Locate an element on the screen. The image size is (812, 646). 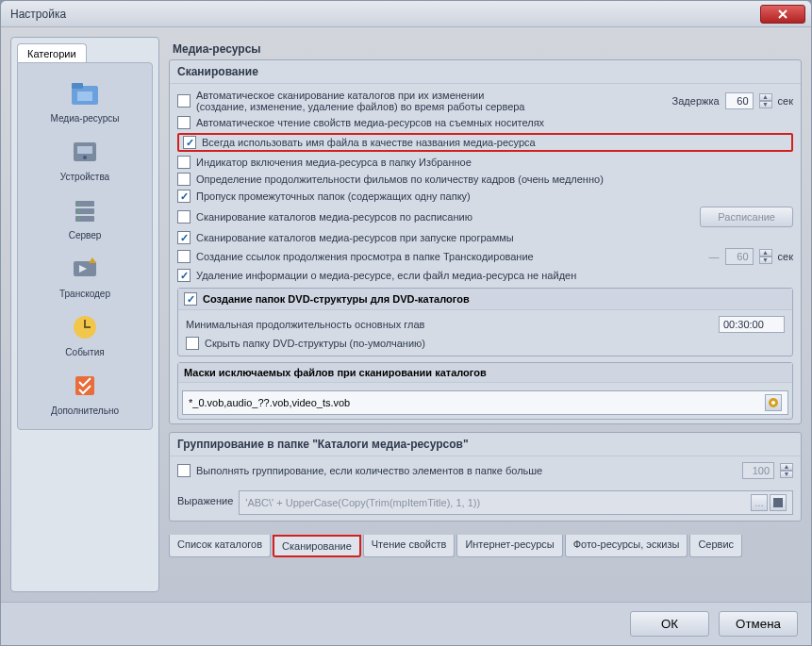
use-filename-label: Всегда использовать имя файла в качестве… is located at coordinates (369, 142).